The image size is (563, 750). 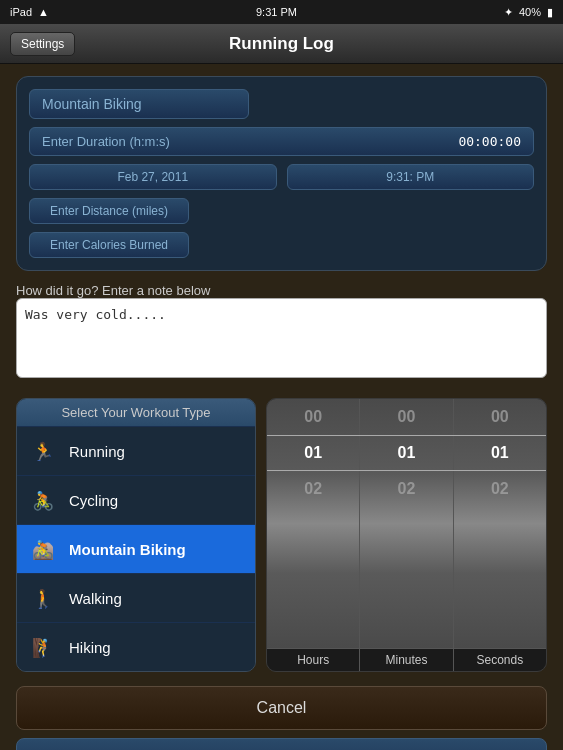 What do you see at coordinates (43, 598) in the screenshot?
I see `walk-icon` at bounding box center [43, 598].